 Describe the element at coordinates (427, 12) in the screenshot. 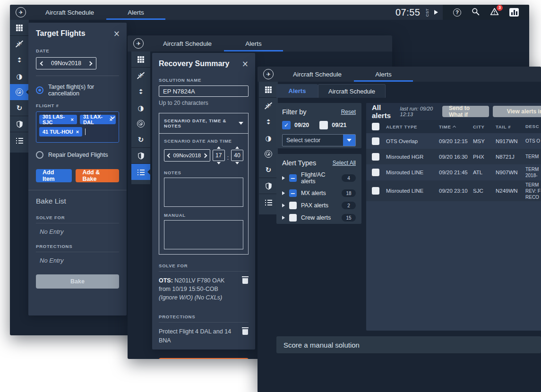

I see `clock-timezone: CST` at that location.